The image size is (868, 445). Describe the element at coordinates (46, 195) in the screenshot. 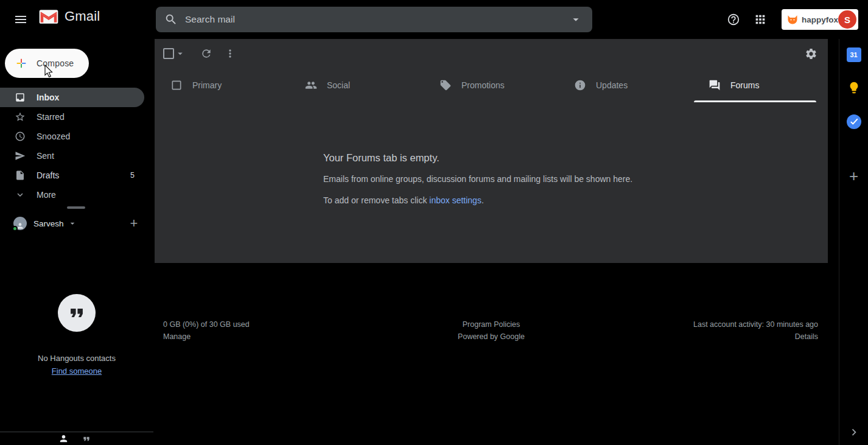

I see `sidebar-item-label: More` at that location.